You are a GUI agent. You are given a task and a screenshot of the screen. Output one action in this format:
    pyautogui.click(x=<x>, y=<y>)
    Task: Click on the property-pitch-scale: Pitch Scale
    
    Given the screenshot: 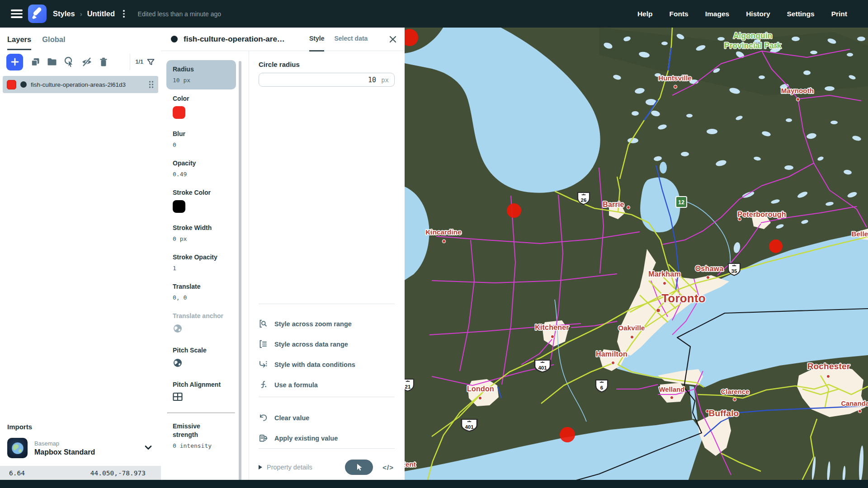 What is the action you would take?
    pyautogui.click(x=201, y=358)
    